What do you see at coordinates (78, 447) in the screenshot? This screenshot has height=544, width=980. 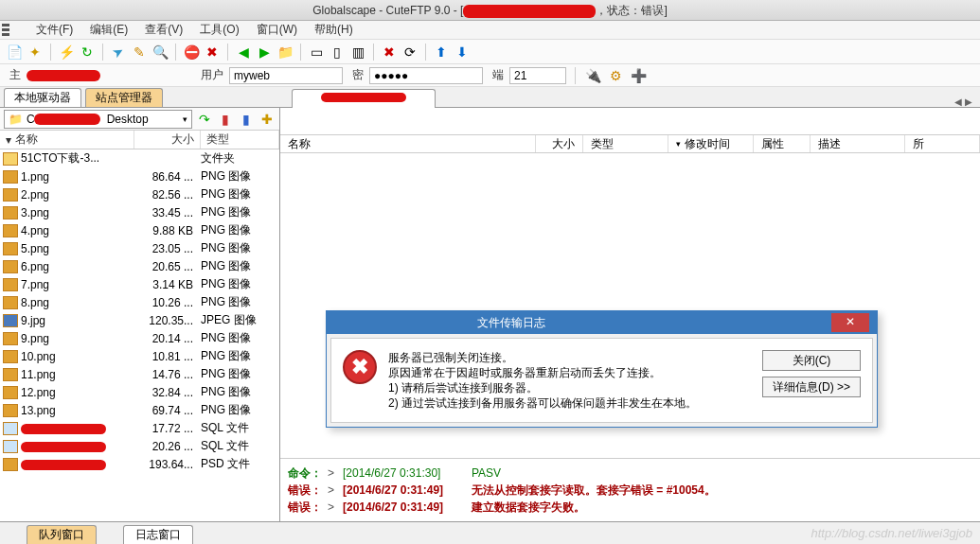 I see `file-name` at bounding box center [78, 447].